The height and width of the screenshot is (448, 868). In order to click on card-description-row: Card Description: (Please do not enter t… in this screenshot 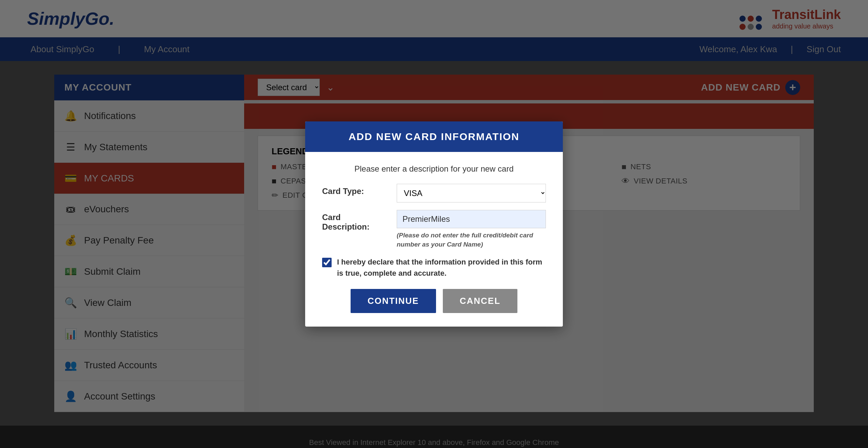, I will do `click(434, 229)`.